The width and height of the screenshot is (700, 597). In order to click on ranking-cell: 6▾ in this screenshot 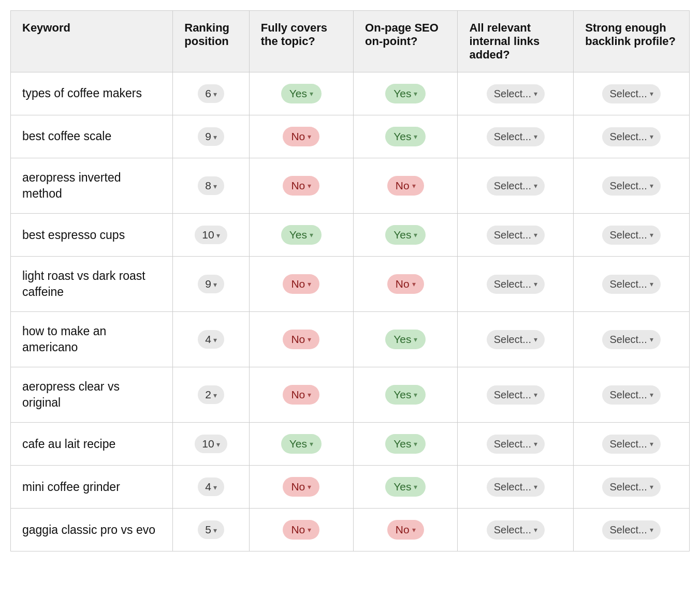, I will do `click(211, 94)`.